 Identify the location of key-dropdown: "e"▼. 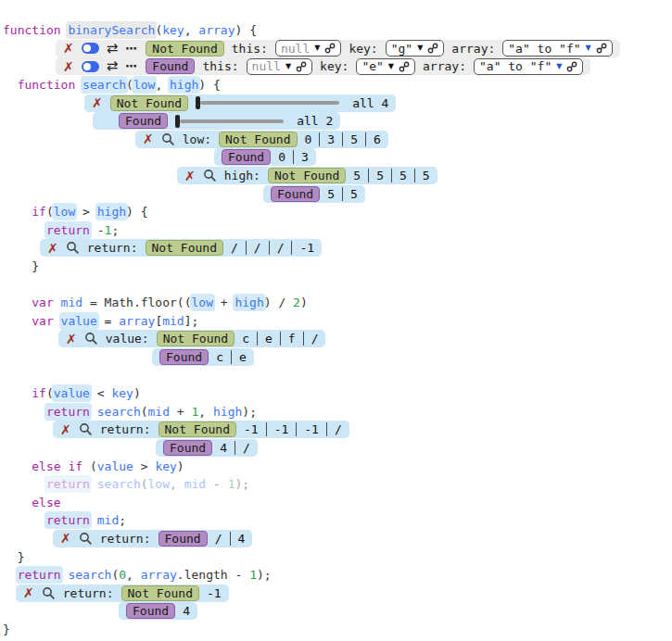
(386, 67).